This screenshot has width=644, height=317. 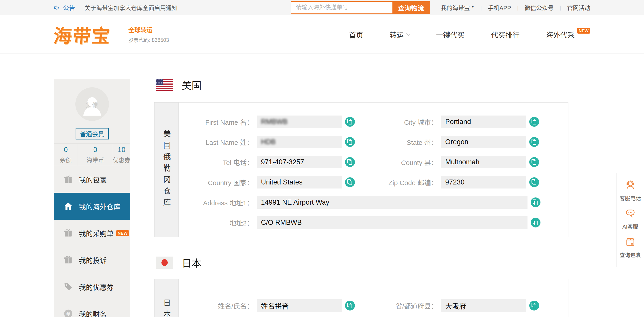 What do you see at coordinates (400, 35) in the screenshot?
I see `nav-transfer: 转运` at bounding box center [400, 35].